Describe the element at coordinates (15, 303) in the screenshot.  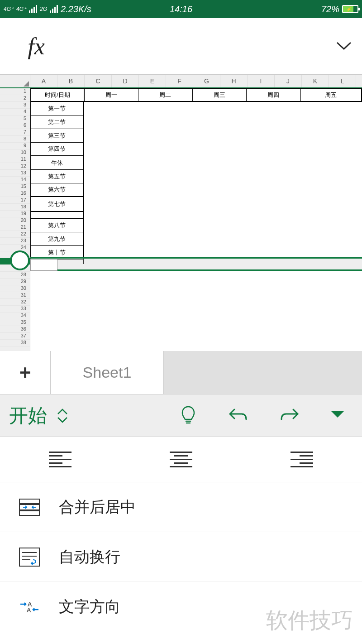
I see `row-header-32: 32` at that location.